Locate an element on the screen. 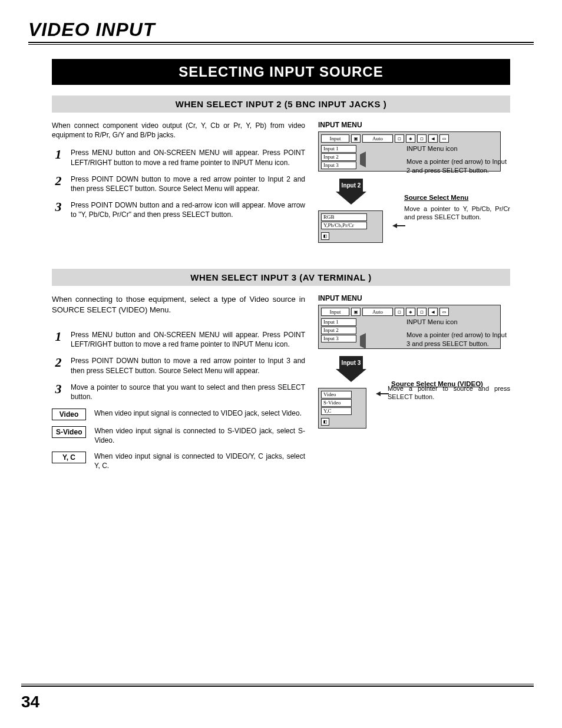  option-label: Y, C is located at coordinates (69, 457).